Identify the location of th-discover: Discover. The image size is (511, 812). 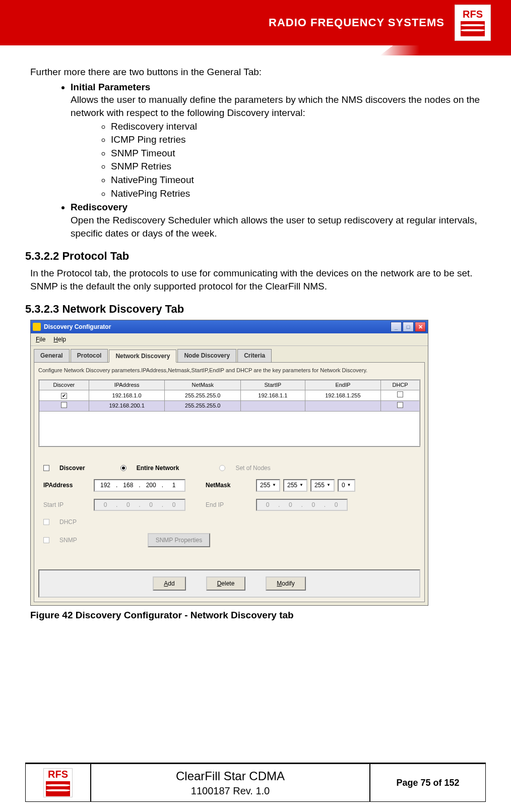
(63, 385).